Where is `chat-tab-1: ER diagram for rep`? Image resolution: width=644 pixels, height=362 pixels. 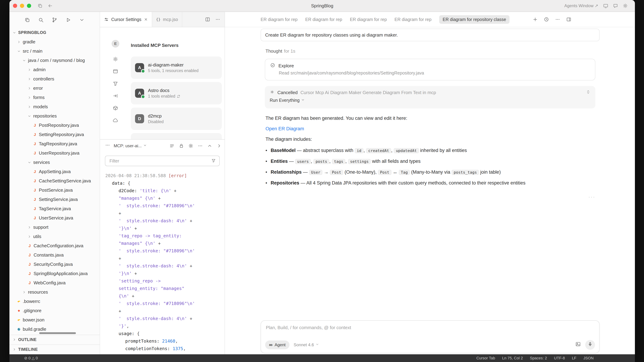
chat-tab-1: ER diagram for rep is located at coordinates (279, 20).